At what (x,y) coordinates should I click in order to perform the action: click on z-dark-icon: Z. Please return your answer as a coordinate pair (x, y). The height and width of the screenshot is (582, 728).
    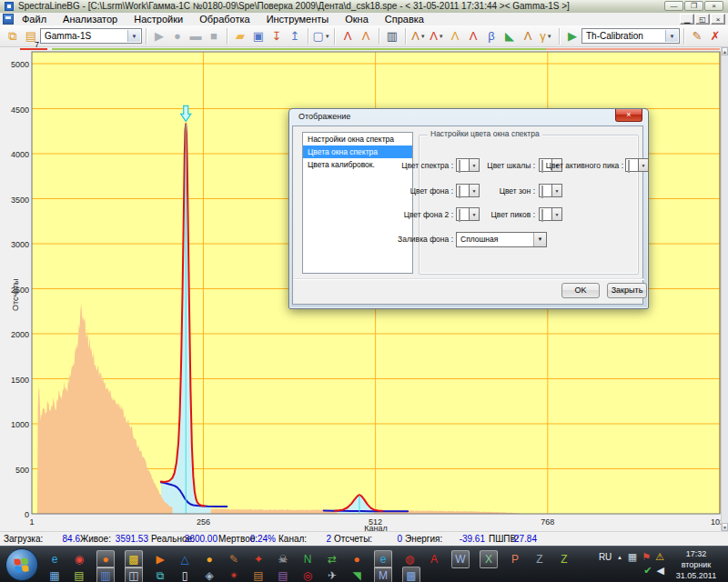
    Looking at the image, I should click on (540, 559).